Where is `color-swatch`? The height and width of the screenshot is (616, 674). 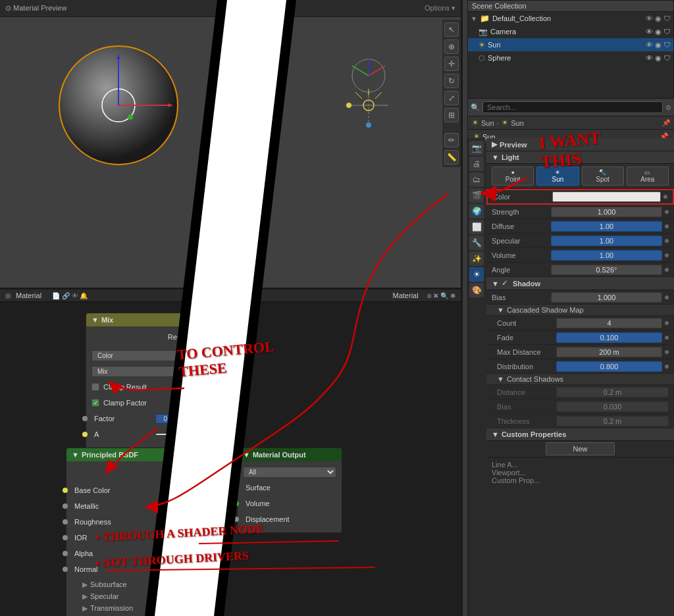
color-swatch is located at coordinates (607, 197).